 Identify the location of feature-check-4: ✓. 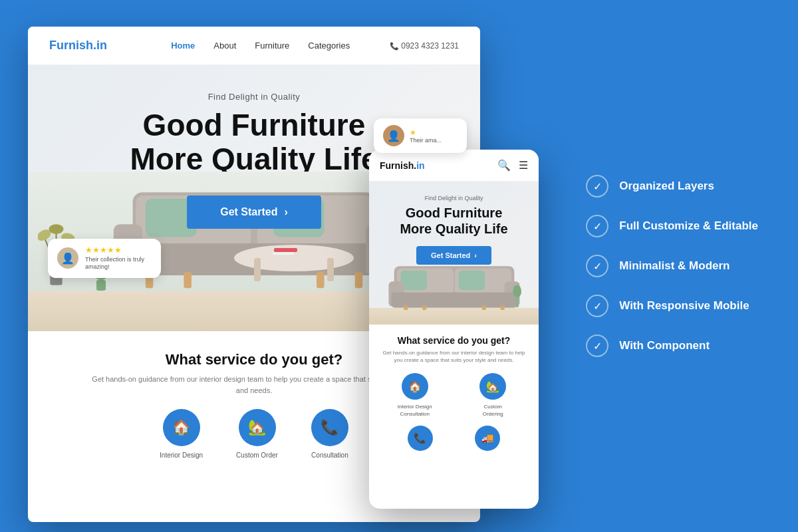
(597, 306).